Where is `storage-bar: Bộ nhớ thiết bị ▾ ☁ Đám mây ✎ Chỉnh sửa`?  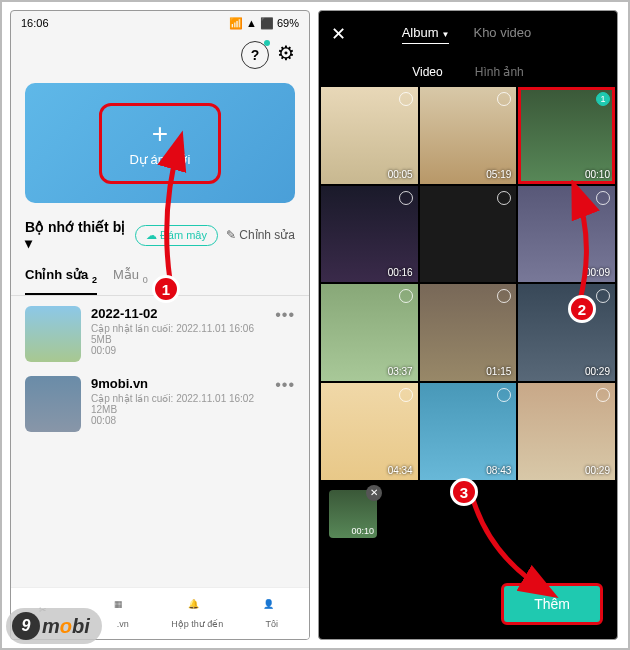 storage-bar: Bộ nhớ thiết bị ▾ ☁ Đám mây ✎ Chỉnh sửa is located at coordinates (160, 235).